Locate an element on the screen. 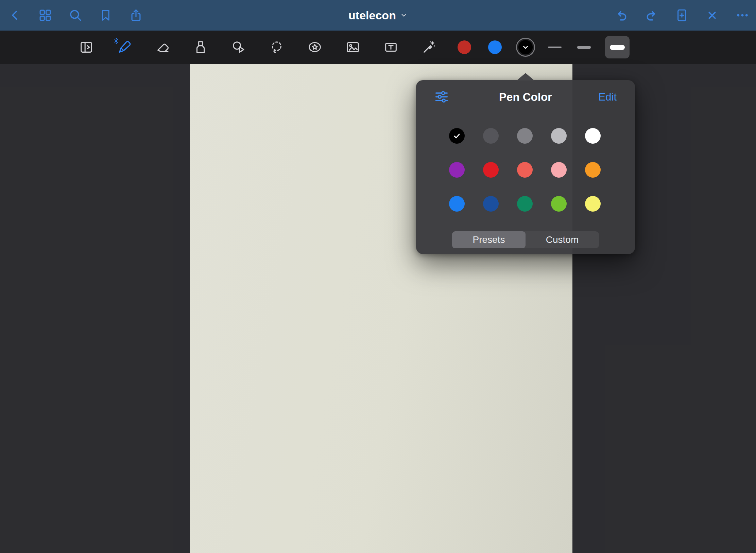  tools-toolbar is located at coordinates (378, 47).